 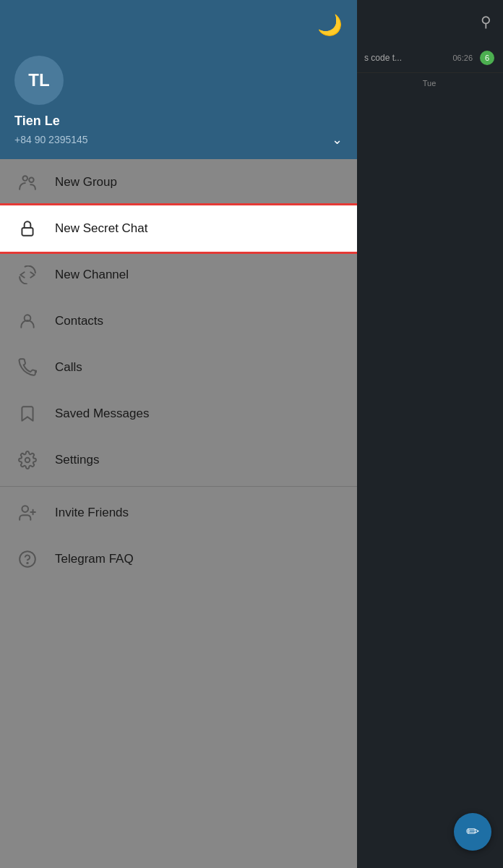 I want to click on bookmark-icon, so click(x=27, y=414).